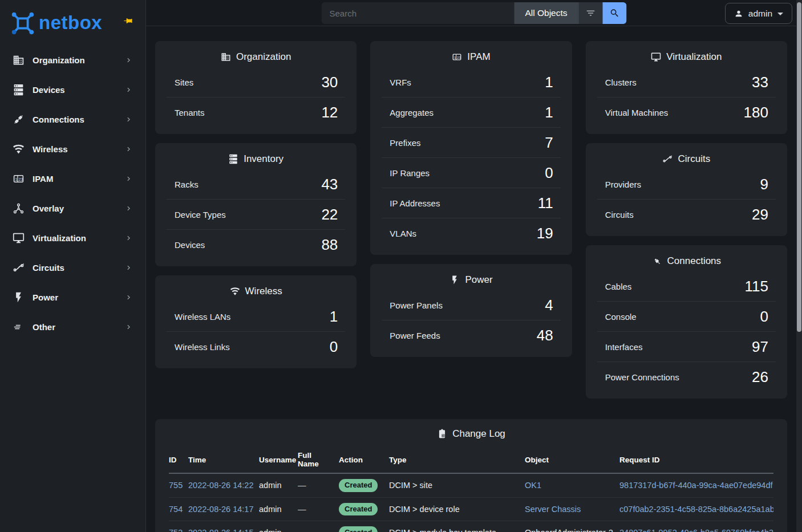  I want to click on stat-row: IP Ranges0, so click(471, 172).